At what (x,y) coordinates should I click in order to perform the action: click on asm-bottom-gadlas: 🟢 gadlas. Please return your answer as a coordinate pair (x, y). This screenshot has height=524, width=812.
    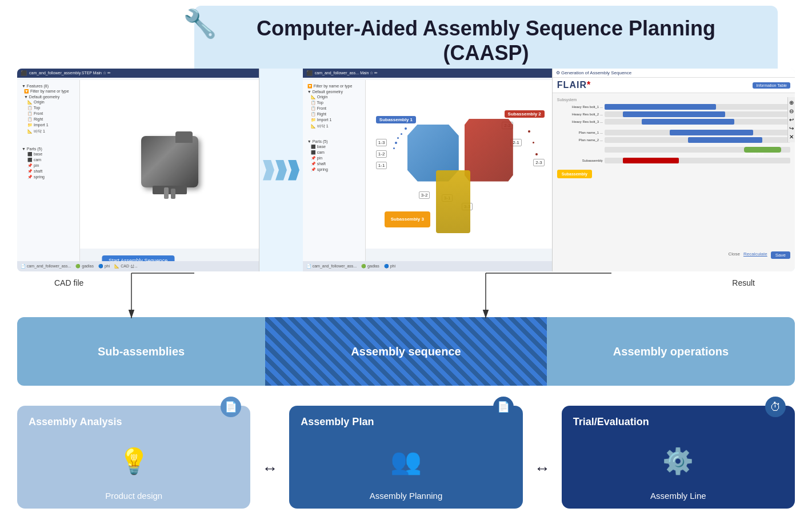
    Looking at the image, I should click on (370, 266).